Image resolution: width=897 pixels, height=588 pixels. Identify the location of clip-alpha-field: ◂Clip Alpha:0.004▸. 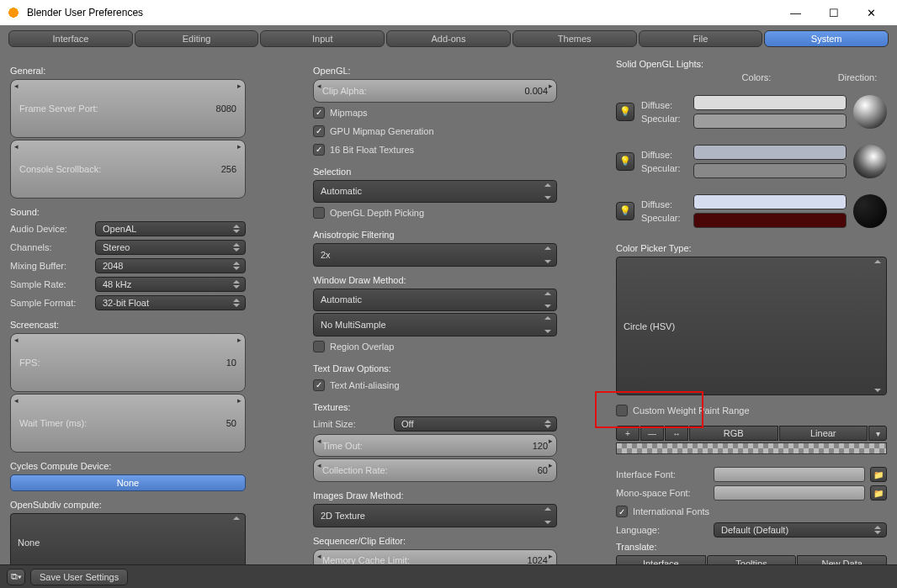
(435, 91).